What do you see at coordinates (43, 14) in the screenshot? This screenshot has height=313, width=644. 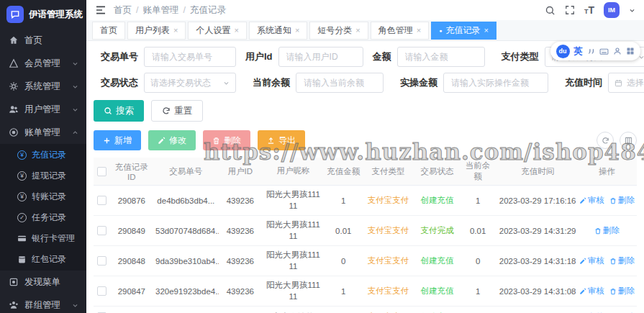 I see `app-logo: 伊语管理系统` at bounding box center [43, 14].